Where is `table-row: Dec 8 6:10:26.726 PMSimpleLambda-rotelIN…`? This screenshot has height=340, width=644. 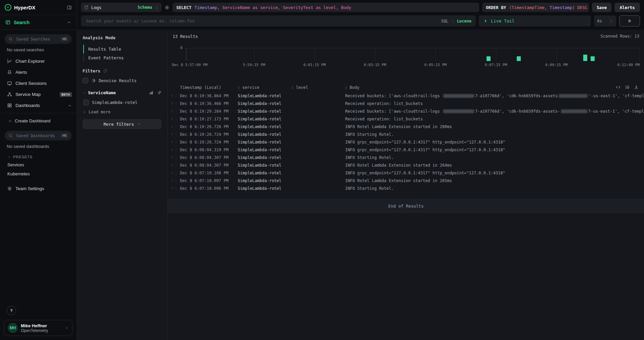 table-row: Dec 8 6:10:26.726 PMSimpleLambda-rotelIN… is located at coordinates (406, 127).